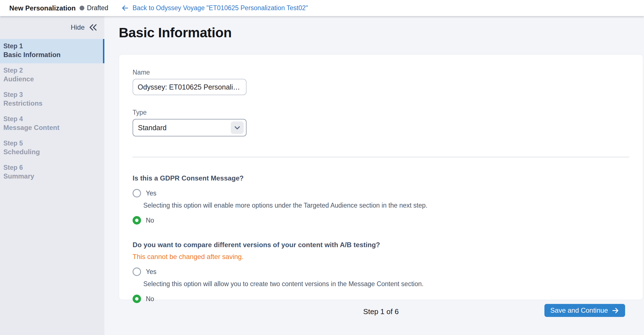 This screenshot has width=644, height=335. What do you see at coordinates (381, 112) in the screenshot?
I see `type-label: Type` at bounding box center [381, 112].